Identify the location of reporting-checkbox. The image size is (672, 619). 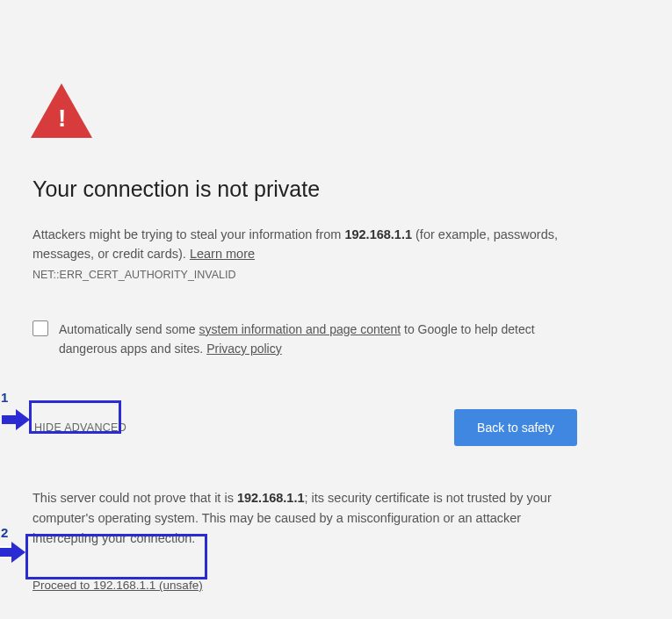
(40, 328).